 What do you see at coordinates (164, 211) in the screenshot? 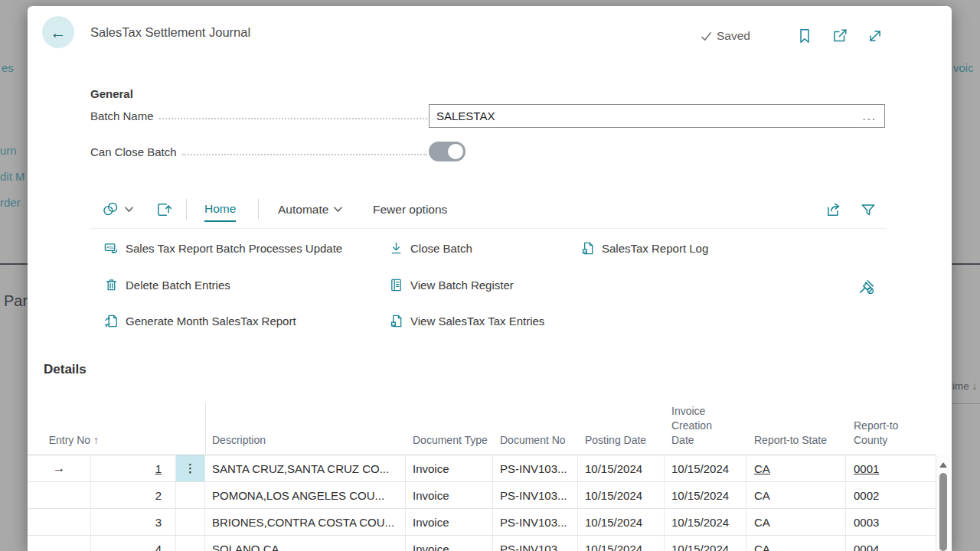
I see `page-inspector-button` at bounding box center [164, 211].